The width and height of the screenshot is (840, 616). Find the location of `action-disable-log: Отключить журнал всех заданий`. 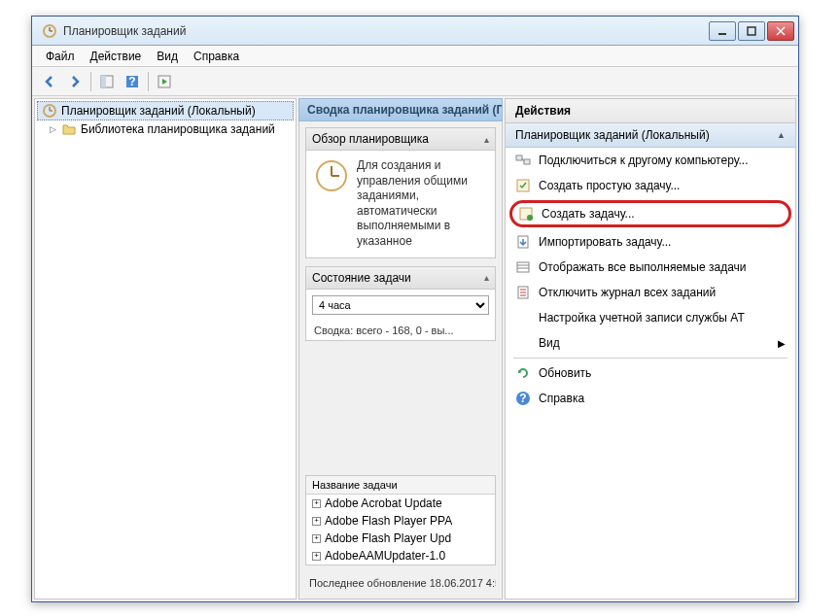

action-disable-log: Отключить журнал всех заданий is located at coordinates (650, 292).